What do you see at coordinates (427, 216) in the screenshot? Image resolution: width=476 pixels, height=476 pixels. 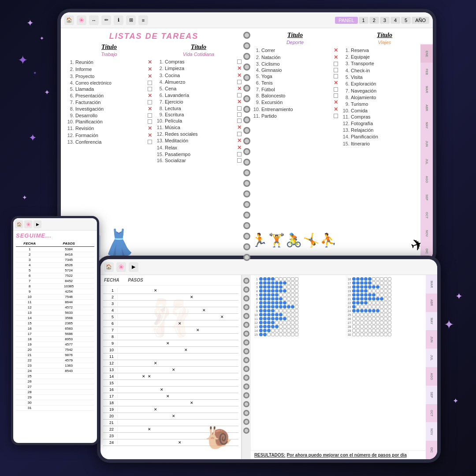 I see `month-tab-oct: OCT` at bounding box center [427, 216].